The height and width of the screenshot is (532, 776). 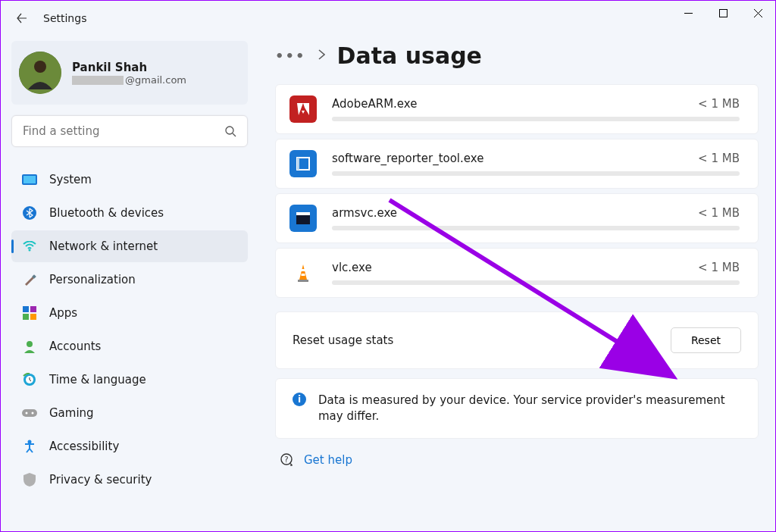 What do you see at coordinates (352, 268) in the screenshot?
I see `app-name: vlc.exe` at bounding box center [352, 268].